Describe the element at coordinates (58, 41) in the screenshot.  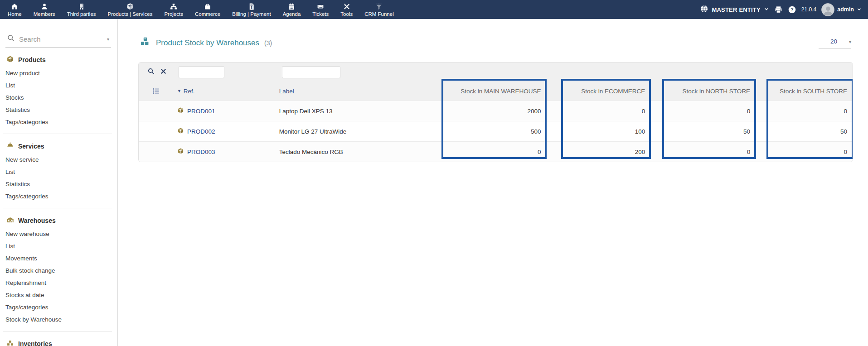
I see `sidebar-search: ▾` at that location.